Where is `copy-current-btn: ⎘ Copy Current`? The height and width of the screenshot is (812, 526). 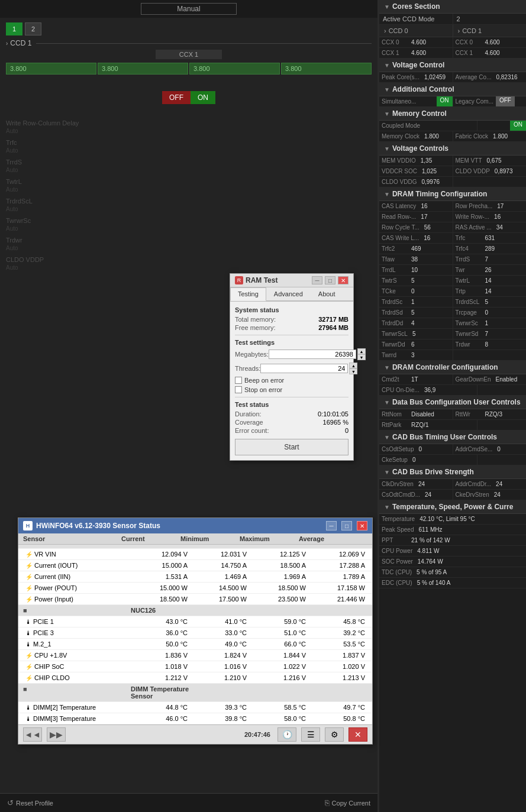
copy-current-btn: ⎘ Copy Current is located at coordinates (348, 803).